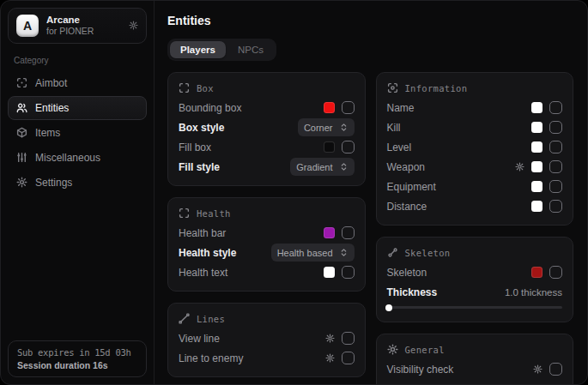  What do you see at coordinates (201, 128) in the screenshot?
I see `row-label: Box style` at bounding box center [201, 128].